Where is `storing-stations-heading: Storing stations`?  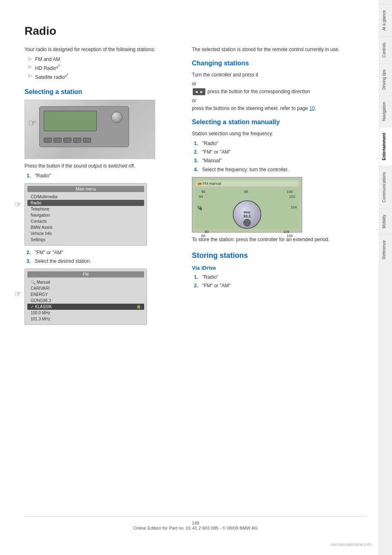 storing-stations-heading: Storing stations is located at coordinates (279, 256).